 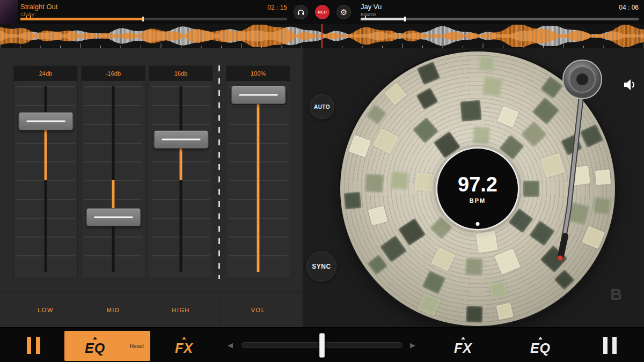 I want to click on crossfader-handle, so click(x=322, y=345).